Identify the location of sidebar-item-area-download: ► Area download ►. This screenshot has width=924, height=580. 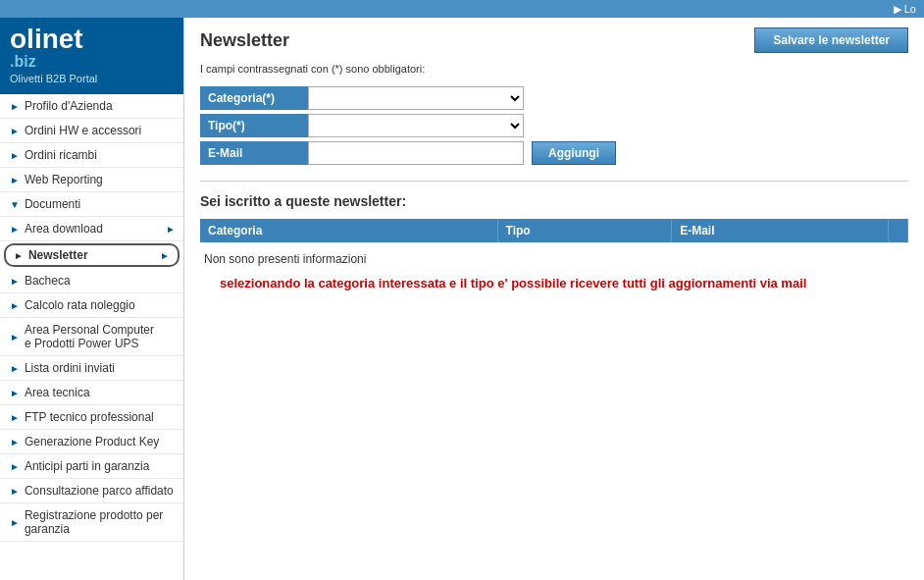
(92, 230).